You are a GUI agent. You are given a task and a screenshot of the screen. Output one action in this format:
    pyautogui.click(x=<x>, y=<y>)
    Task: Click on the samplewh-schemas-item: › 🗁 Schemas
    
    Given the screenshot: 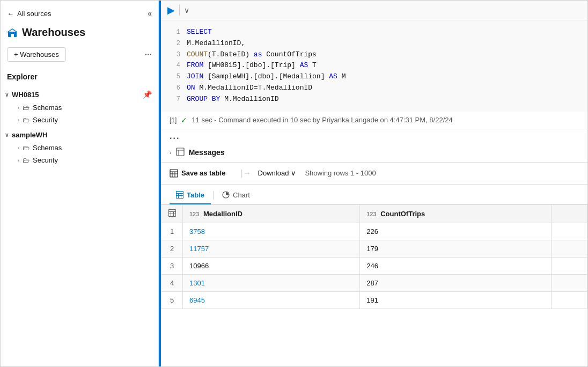 What is the action you would take?
    pyautogui.click(x=86, y=148)
    